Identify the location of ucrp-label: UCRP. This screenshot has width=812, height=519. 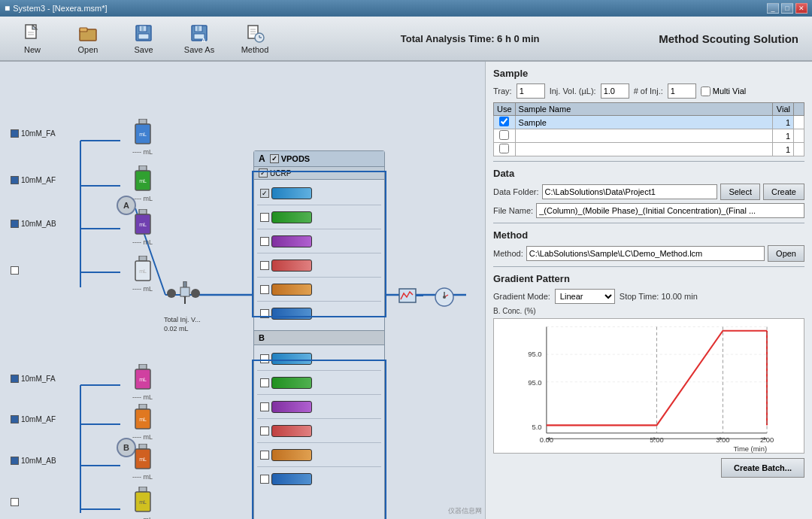
(280, 173).